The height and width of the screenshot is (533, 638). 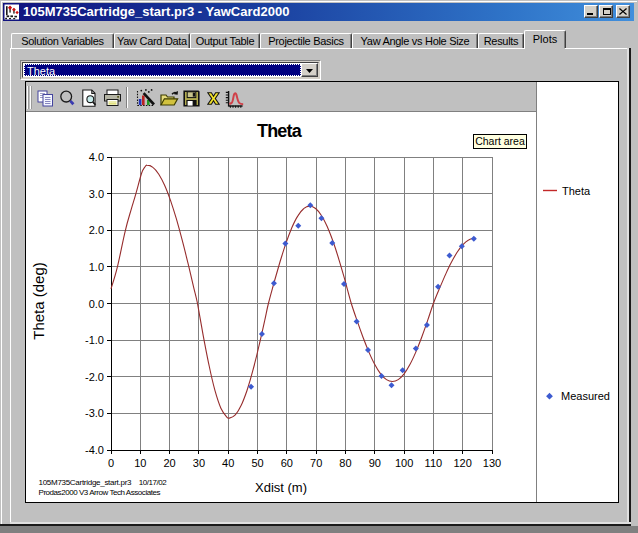 I want to click on svg-text: 50, so click(x=257, y=463).